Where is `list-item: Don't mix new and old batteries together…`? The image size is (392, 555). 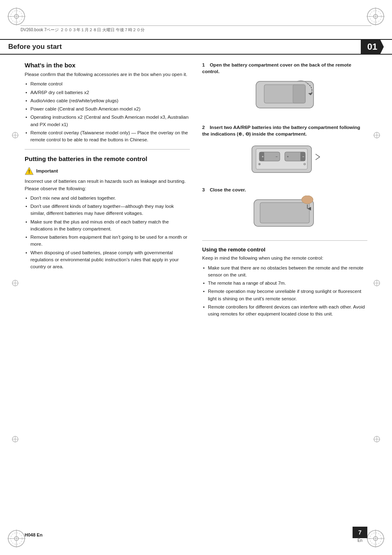 list-item: Don't mix new and old batteries together… is located at coordinates (107, 198).